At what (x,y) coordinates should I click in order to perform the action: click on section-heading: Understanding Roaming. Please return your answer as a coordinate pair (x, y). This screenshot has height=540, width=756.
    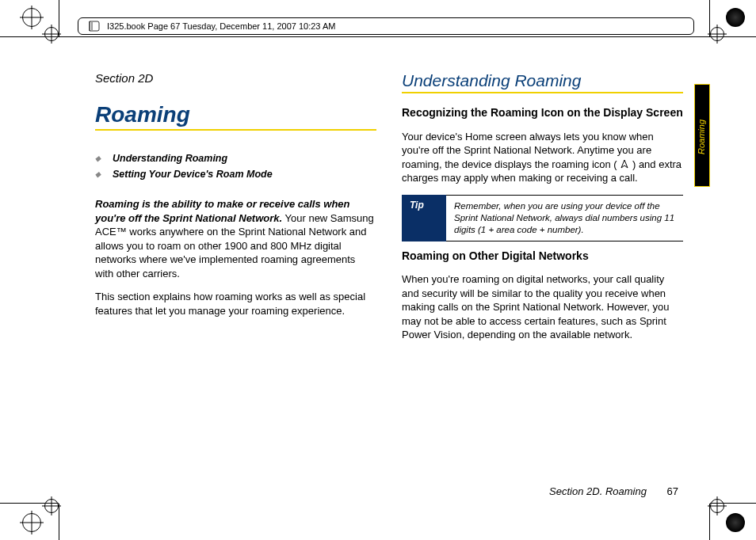
    Looking at the image, I should click on (542, 81).